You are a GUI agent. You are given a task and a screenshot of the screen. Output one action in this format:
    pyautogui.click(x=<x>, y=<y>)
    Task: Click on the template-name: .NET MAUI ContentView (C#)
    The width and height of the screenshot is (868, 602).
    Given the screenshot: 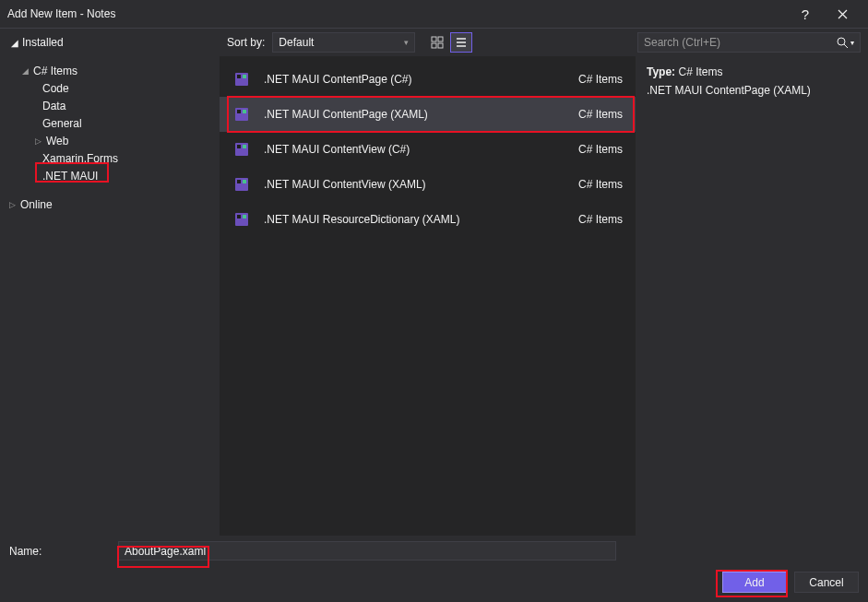 What is the action you would take?
    pyautogui.click(x=415, y=149)
    